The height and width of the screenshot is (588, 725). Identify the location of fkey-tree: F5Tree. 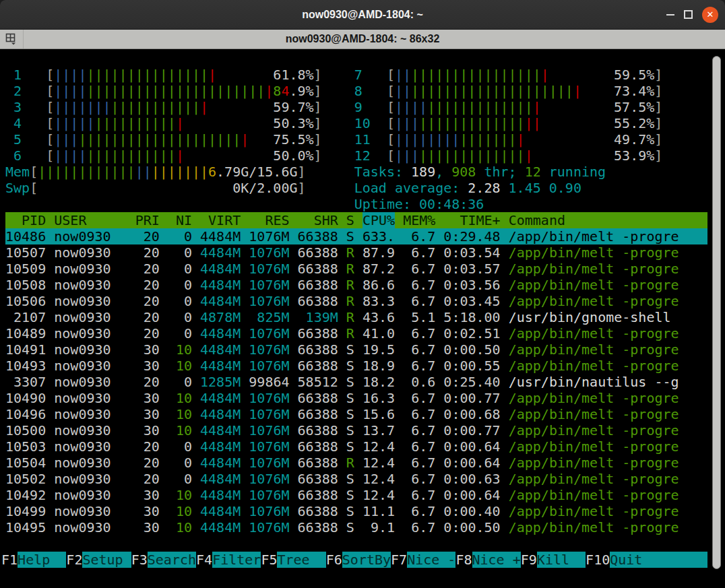
(293, 560).